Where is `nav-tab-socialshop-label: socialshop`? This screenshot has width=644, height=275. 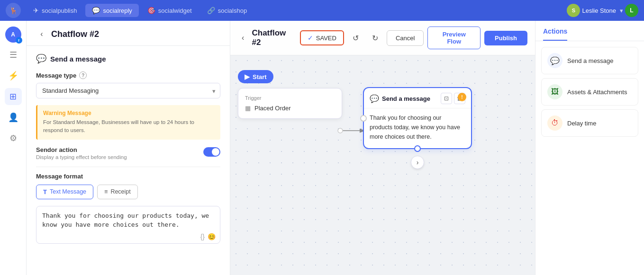 nav-tab-socialshop-label: socialshop is located at coordinates (232, 10).